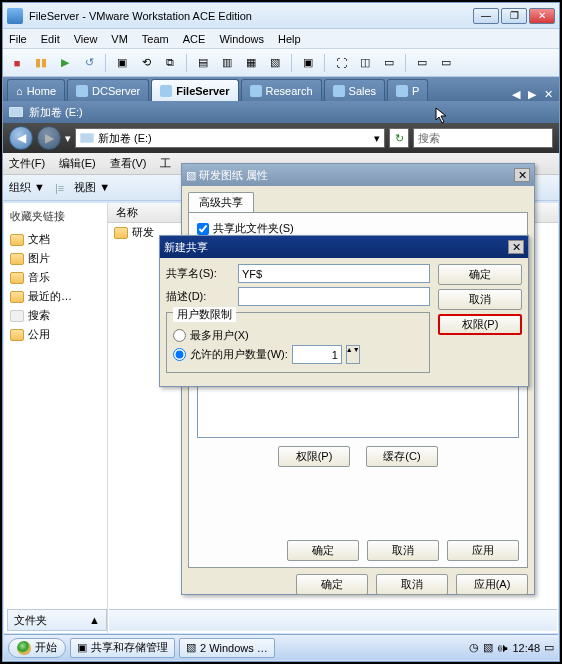 The width and height of the screenshot is (562, 664). I want to click on description-input, so click(334, 296).